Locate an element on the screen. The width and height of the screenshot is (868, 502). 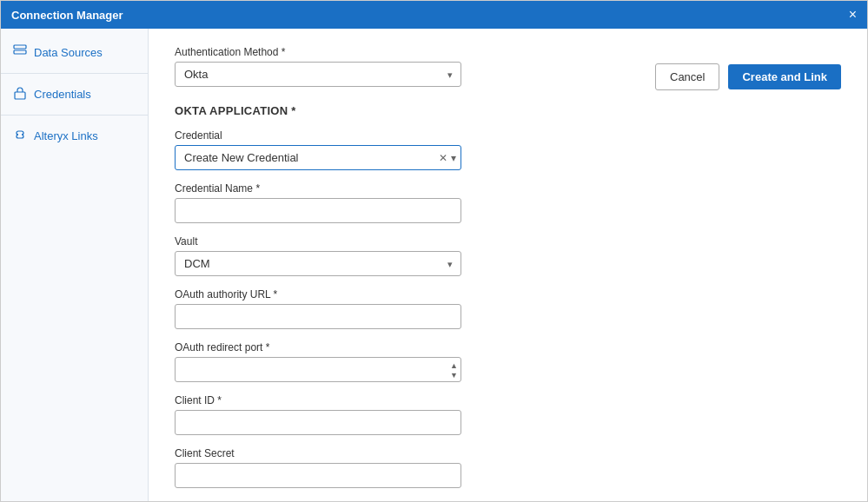
auth-method-section: Authentication Method * Okta ▾ is located at coordinates (415, 66).